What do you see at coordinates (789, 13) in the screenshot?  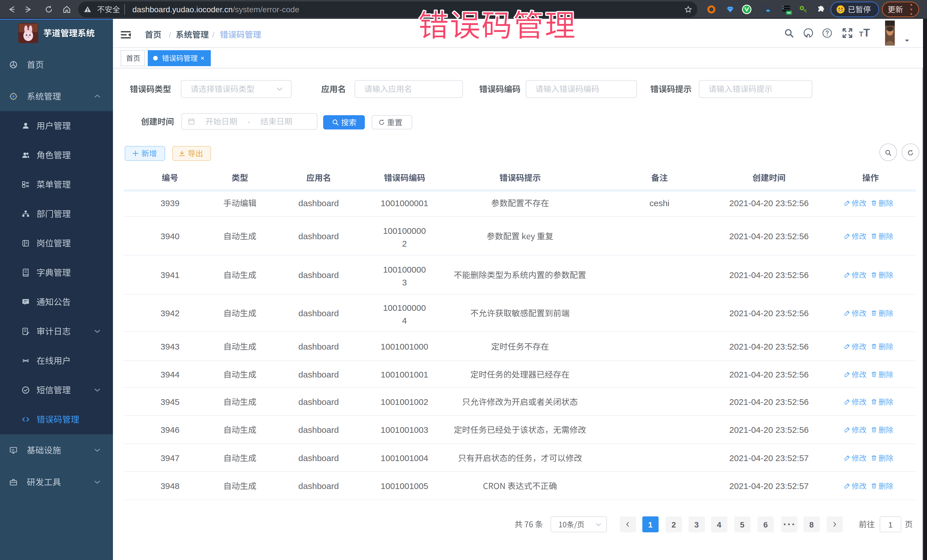 I see `svg-text: on` at bounding box center [789, 13].